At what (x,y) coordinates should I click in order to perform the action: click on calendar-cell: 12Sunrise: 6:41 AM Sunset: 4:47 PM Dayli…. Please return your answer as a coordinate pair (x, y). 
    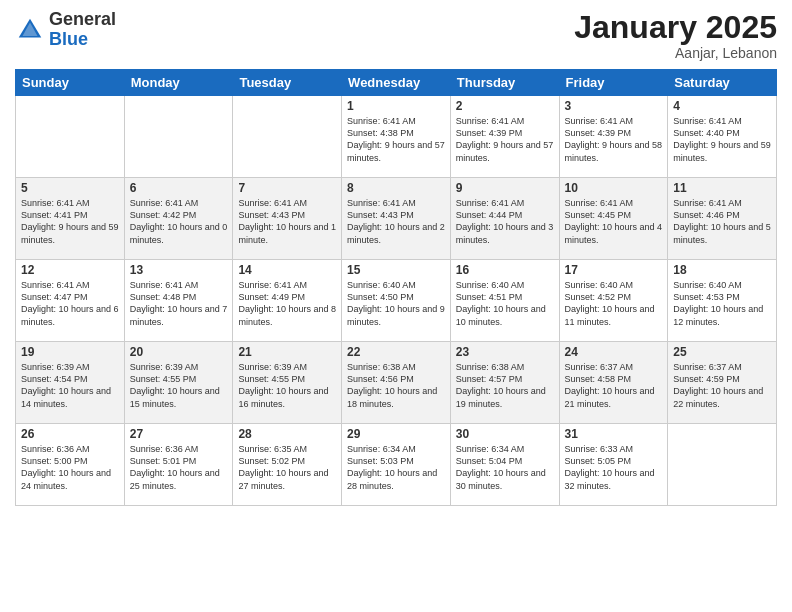
    Looking at the image, I should click on (70, 301).